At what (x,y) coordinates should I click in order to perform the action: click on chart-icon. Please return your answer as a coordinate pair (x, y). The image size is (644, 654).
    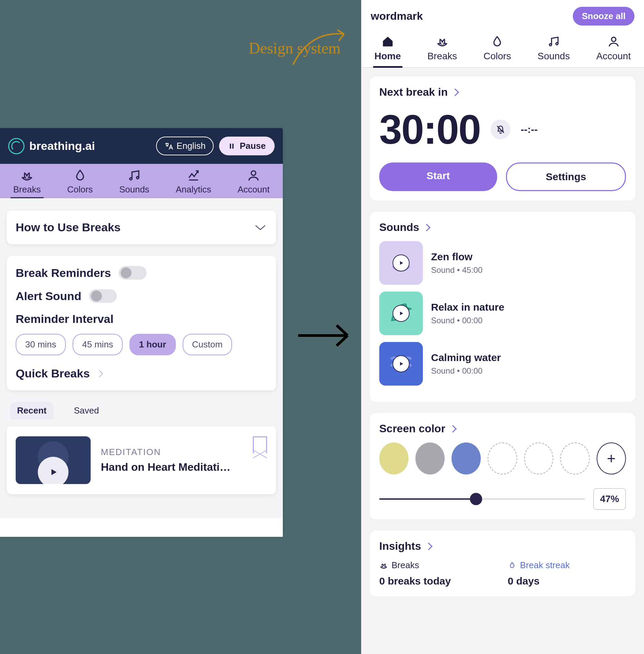
    Looking at the image, I should click on (194, 175).